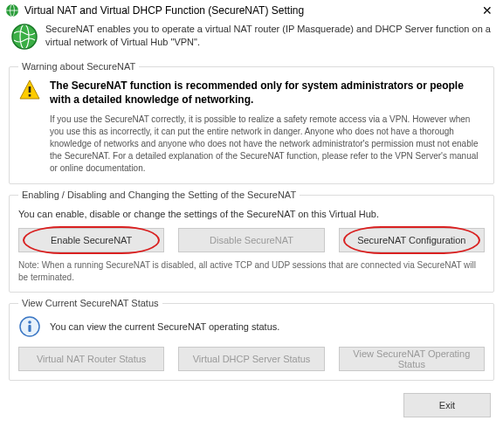  I want to click on info-icon, so click(30, 327).